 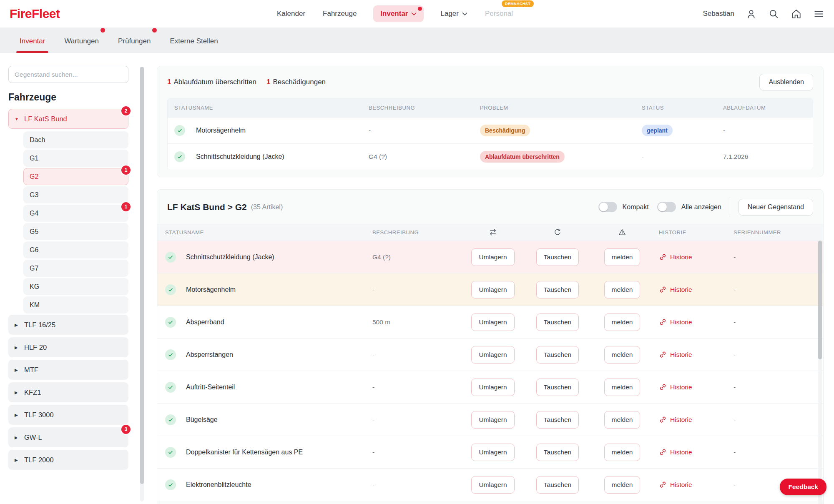 What do you see at coordinates (663, 387) in the screenshot?
I see `link-icon` at bounding box center [663, 387].